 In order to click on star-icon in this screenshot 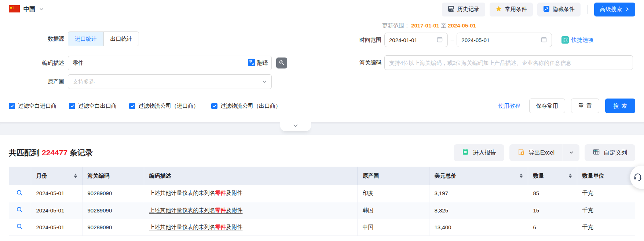, I will do `click(499, 10)`.